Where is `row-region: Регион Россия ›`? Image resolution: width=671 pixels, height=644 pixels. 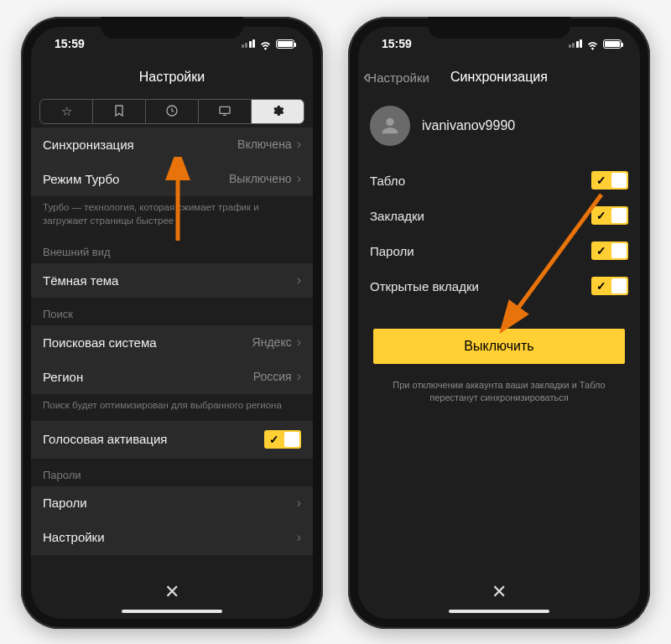 row-region: Регион Россия › is located at coordinates (172, 377).